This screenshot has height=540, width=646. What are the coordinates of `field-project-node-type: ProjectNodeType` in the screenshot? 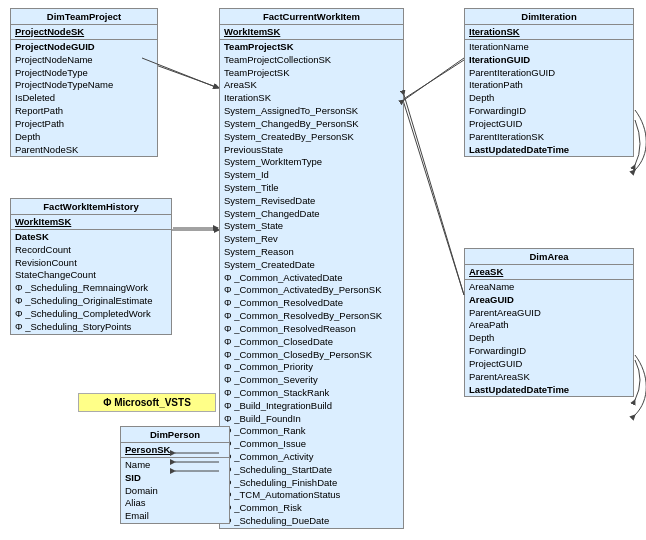 It's located at (84, 74).